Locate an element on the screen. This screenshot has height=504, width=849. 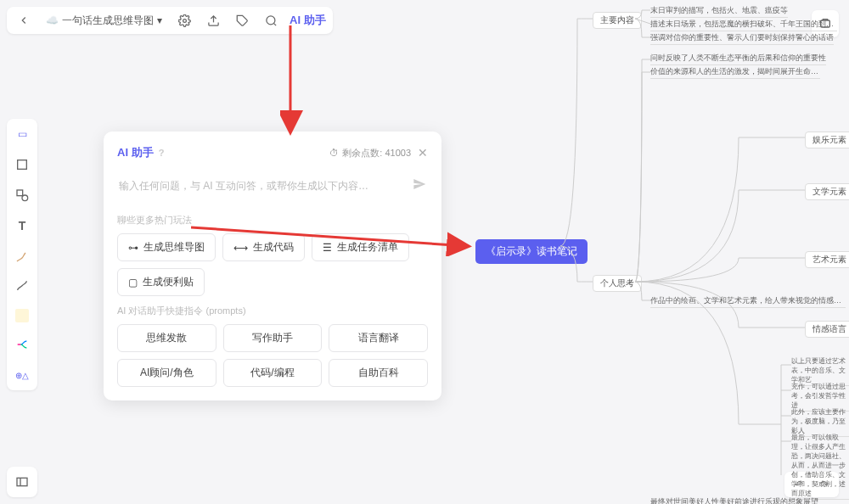
mindmap-icon: ⊶ is located at coordinates (133, 248).